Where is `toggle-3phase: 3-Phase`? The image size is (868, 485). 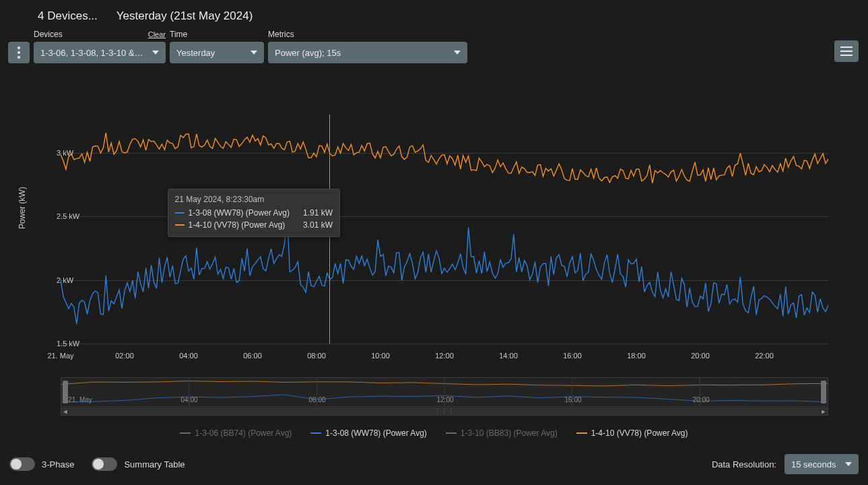
toggle-3phase: 3-Phase is located at coordinates (42, 464).